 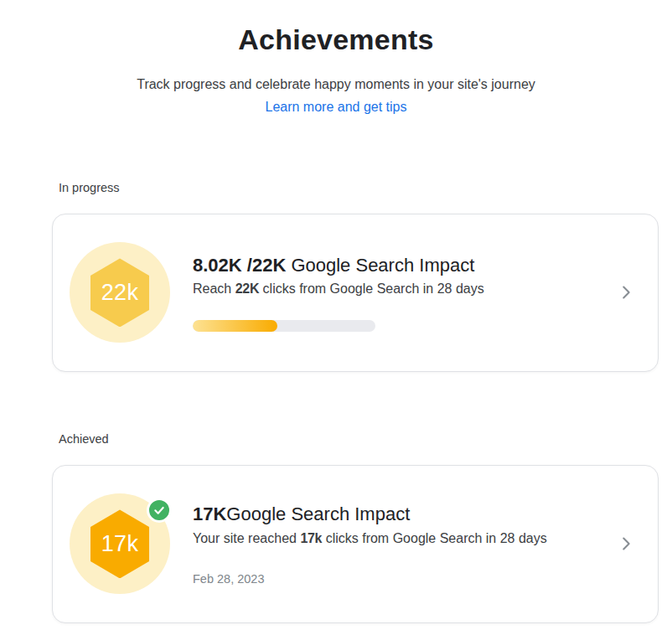 What do you see at coordinates (336, 84) in the screenshot?
I see `page-subtitle: Track progress and celebrate happy momen…` at bounding box center [336, 84].